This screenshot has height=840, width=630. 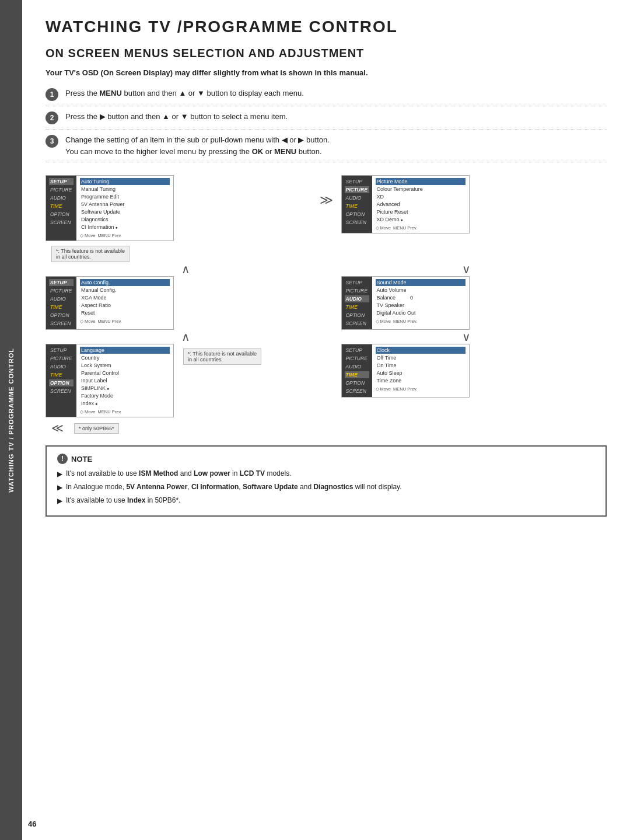 What do you see at coordinates (357, 182) in the screenshot?
I see `sidebar-setup-2: SETUP` at bounding box center [357, 182].